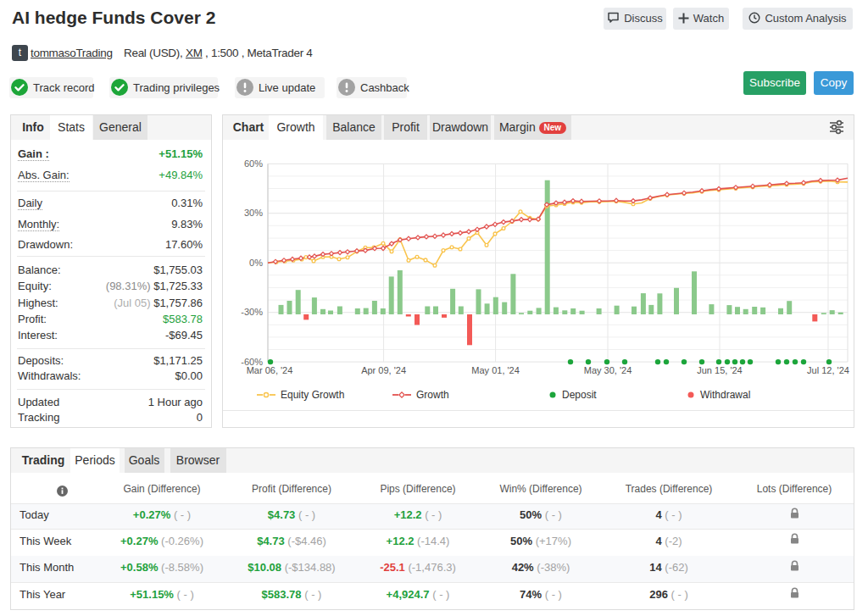 Image resolution: width=868 pixels, height=616 pixels. Describe the element at coordinates (726, 395) in the screenshot. I see `svg-text: Withdrawal` at that location.